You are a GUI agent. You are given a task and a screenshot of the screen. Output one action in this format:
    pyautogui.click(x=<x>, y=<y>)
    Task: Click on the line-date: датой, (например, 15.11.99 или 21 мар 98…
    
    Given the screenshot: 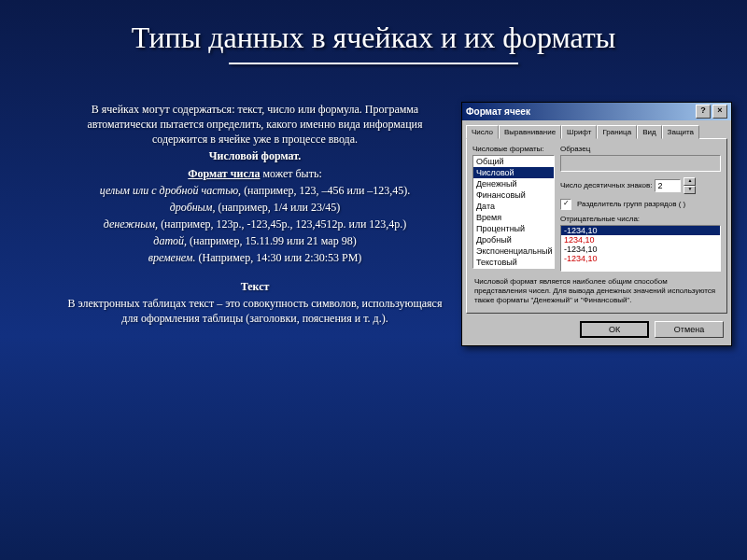 What is the action you would take?
    pyautogui.click(x=255, y=241)
    